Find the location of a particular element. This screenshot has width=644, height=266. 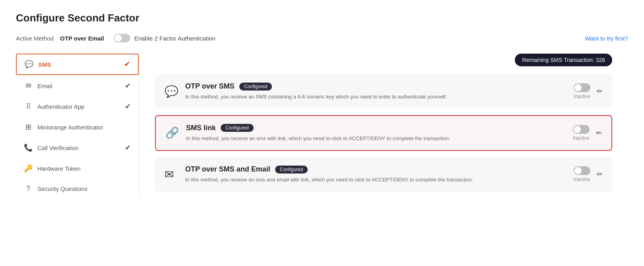

sidebar-label-miniorange-auth: Miniorange Authenticator is located at coordinates (84, 127).